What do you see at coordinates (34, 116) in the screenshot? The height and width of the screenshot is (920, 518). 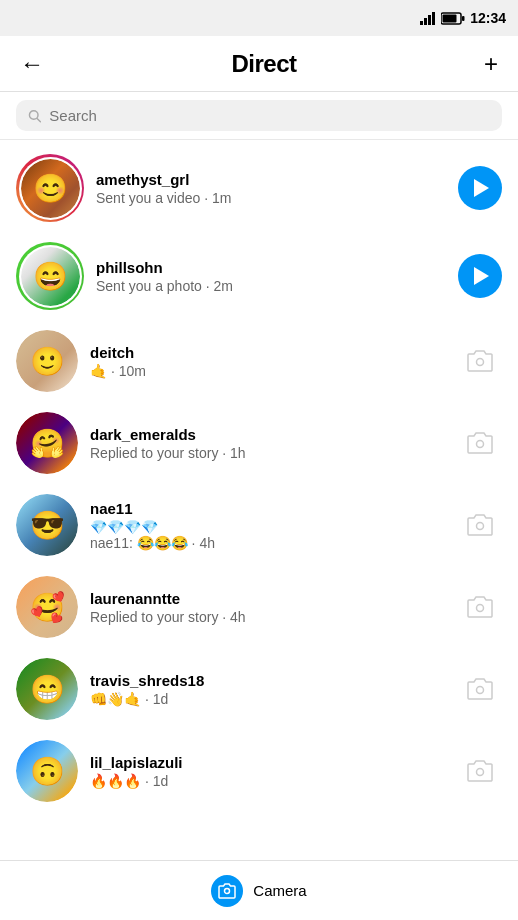 I see `search-icon` at bounding box center [34, 116].